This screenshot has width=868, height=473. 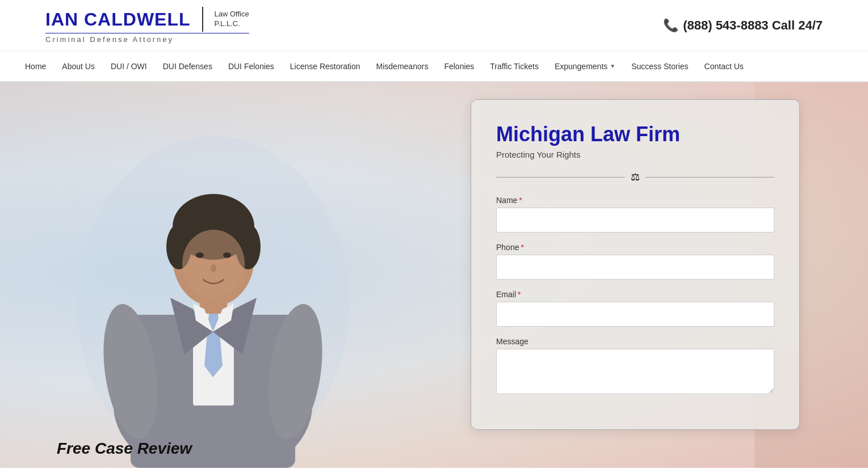 What do you see at coordinates (635, 366) in the screenshot?
I see `message-field: Message` at bounding box center [635, 366].